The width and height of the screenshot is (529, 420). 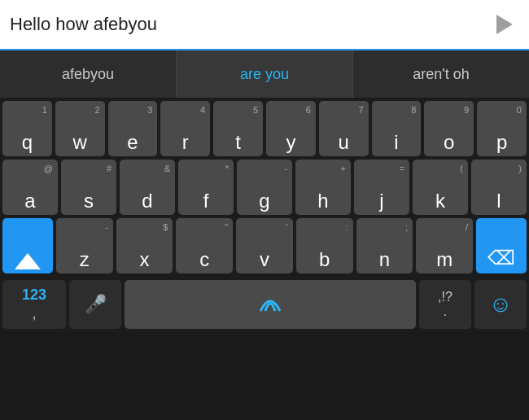 What do you see at coordinates (270, 304) in the screenshot?
I see `space-key` at bounding box center [270, 304].